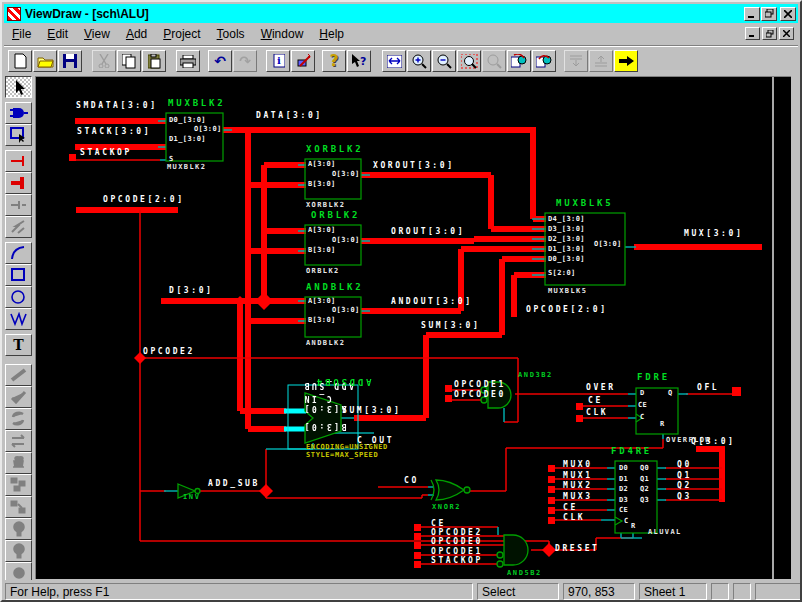 The width and height of the screenshot is (802, 602). What do you see at coordinates (670, 394) in the screenshot?
I see `schematic-label: Q` at bounding box center [670, 394].